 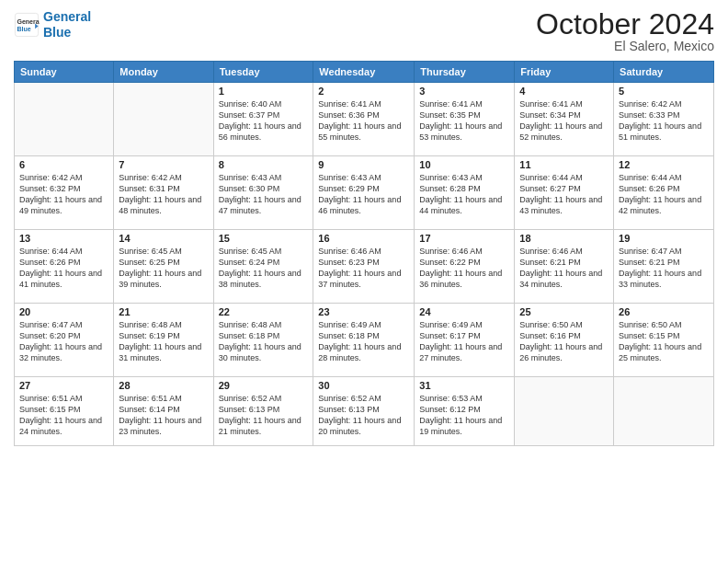 I want to click on calendar-cell: 7Sunrise: 6:42 AM Sunset: 6:31 PM Daylig…, so click(x=164, y=193).